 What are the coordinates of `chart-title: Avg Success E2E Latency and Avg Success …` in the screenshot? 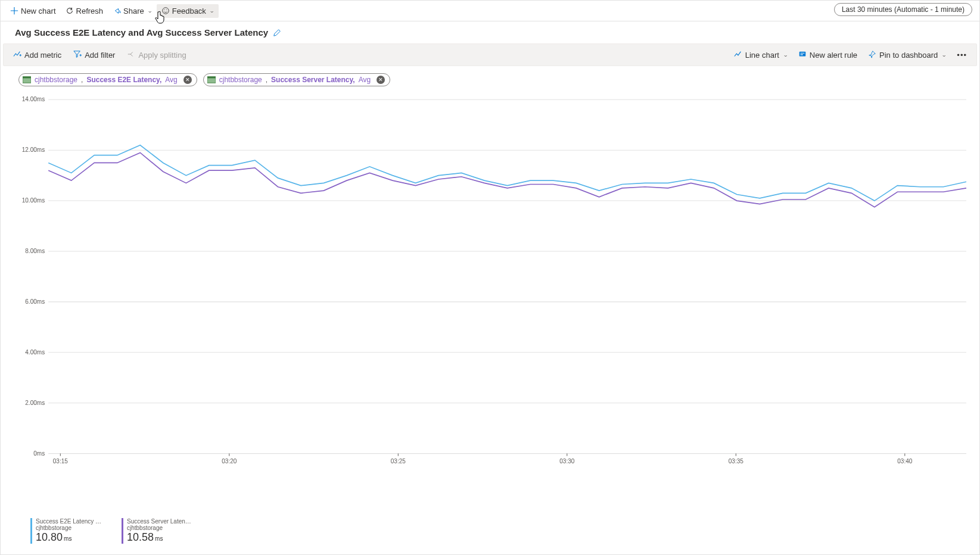 It's located at (142, 32).